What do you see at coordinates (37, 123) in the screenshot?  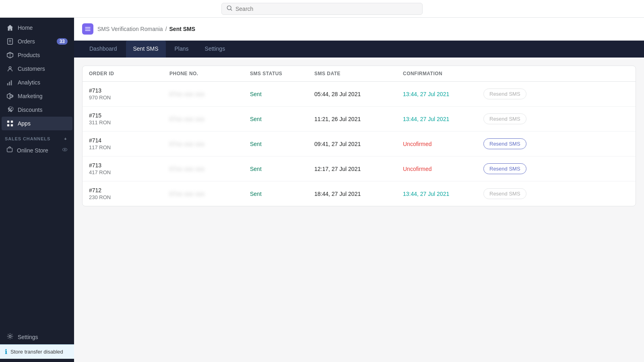 I see `sidebar-item-apps: Apps` at bounding box center [37, 123].